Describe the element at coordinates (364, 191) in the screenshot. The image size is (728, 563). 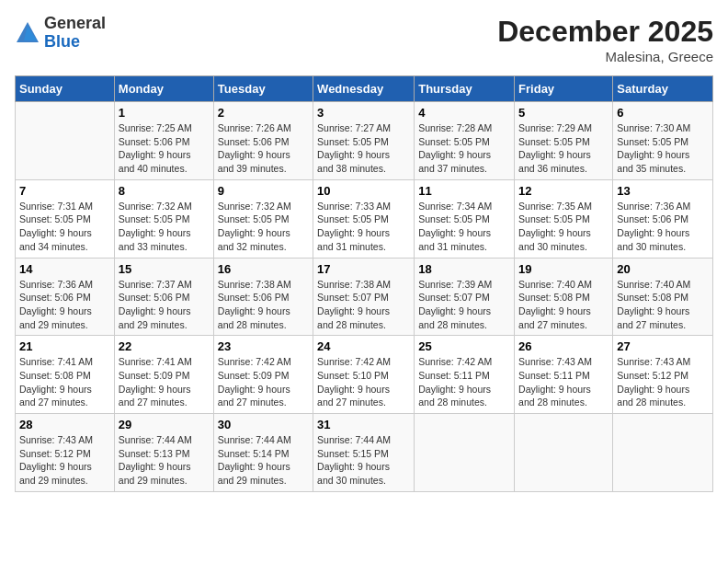
I see `day-number: 10` at that location.